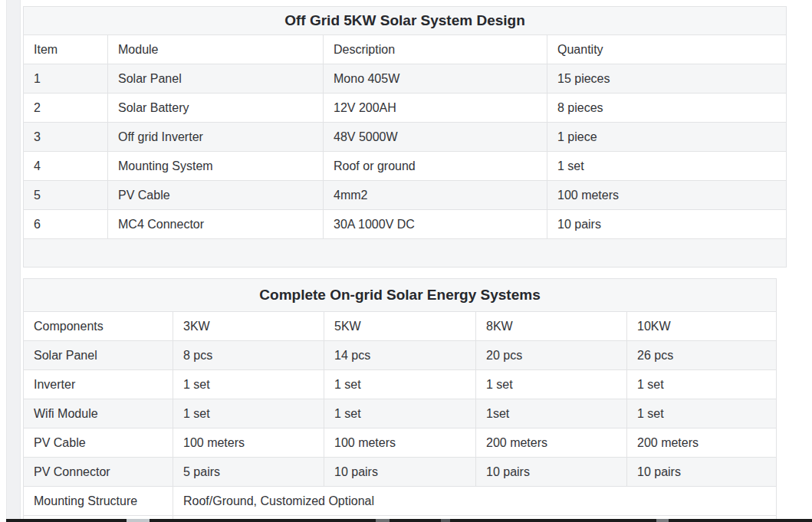 The height and width of the screenshot is (522, 812). Describe the element at coordinates (436, 108) in the screenshot. I see `table-cell: 12V 200AH` at that location.